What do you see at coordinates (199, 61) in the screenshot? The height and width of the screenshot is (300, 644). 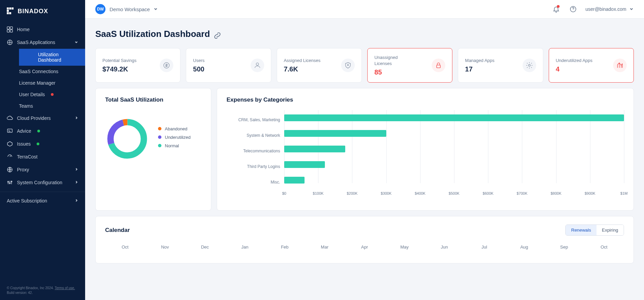 I see `kpi-label: Users` at bounding box center [199, 61].